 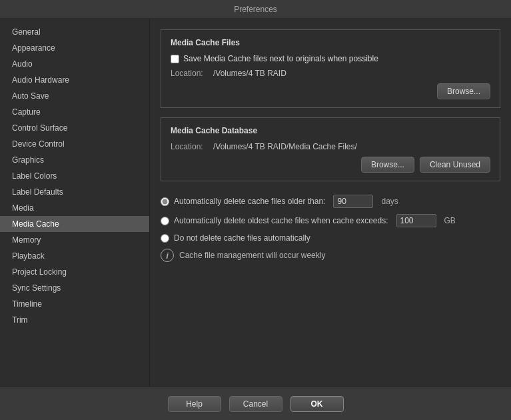 I want to click on cache-db-location-label: Location:, so click(x=191, y=147).